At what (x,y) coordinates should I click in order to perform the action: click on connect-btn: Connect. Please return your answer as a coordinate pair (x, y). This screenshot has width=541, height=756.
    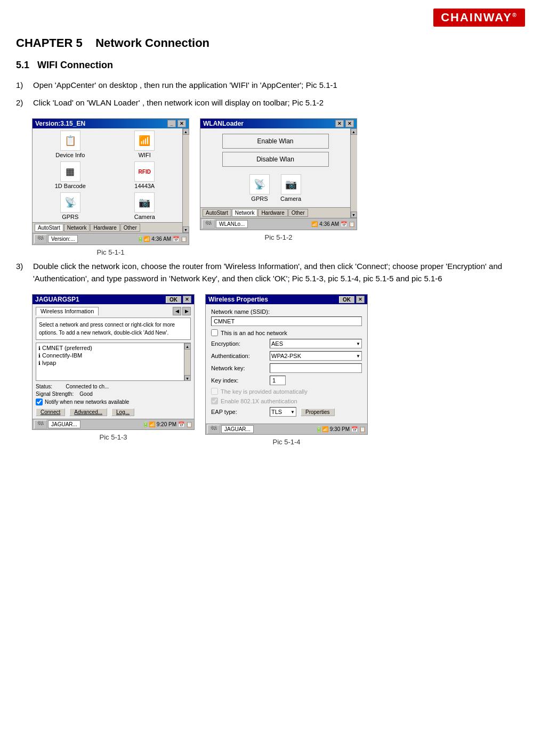
    Looking at the image, I should click on (50, 412).